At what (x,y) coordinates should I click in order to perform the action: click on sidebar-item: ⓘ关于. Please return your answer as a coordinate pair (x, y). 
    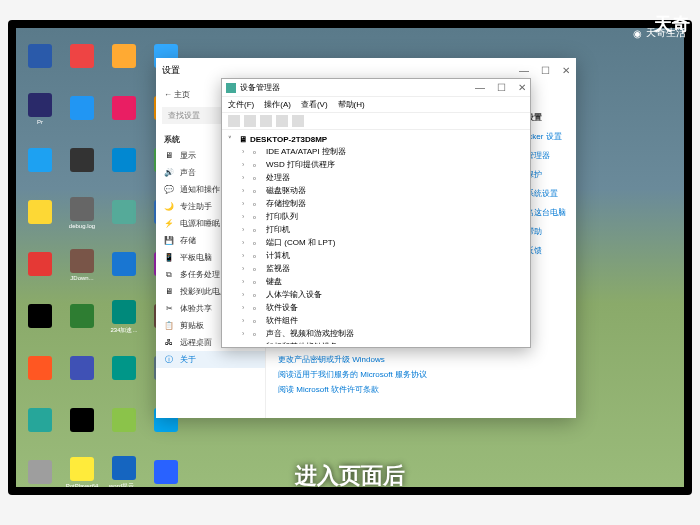
    Looking at the image, I should click on (210, 360).